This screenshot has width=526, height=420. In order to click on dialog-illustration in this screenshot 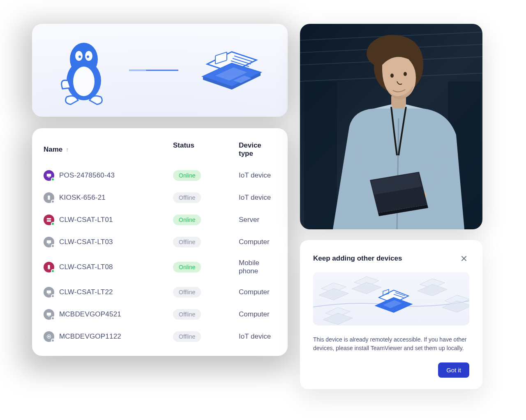, I will do `click(391, 299)`.